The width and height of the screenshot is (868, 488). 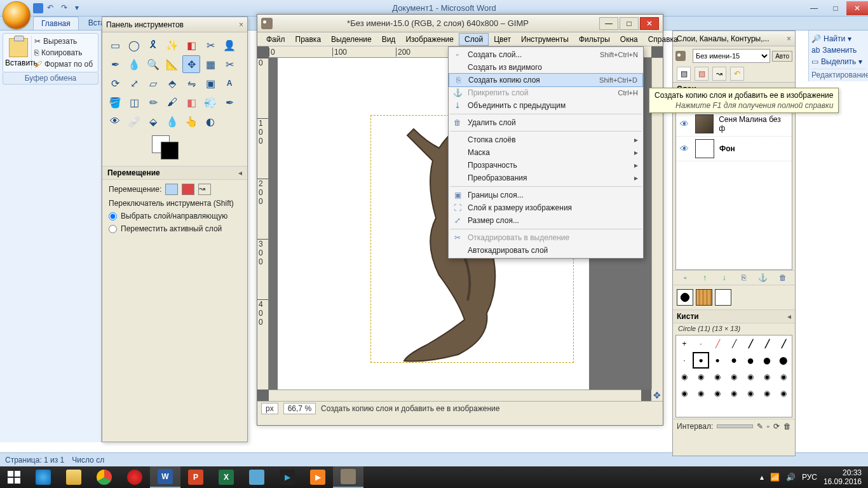 What do you see at coordinates (66, 8) in the screenshot?
I see `redo-icon: ↷` at bounding box center [66, 8].